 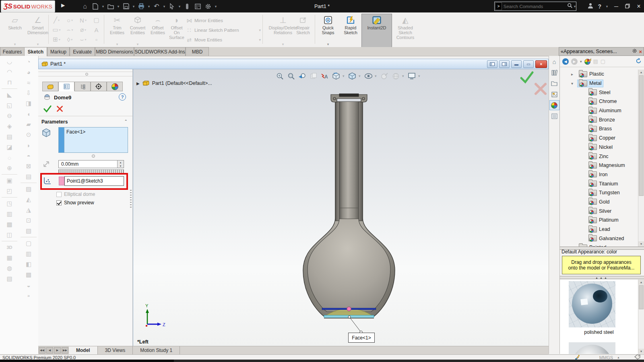 I want to click on task-pane-header: «Appearances, Scenes... ×, so click(x=601, y=51).